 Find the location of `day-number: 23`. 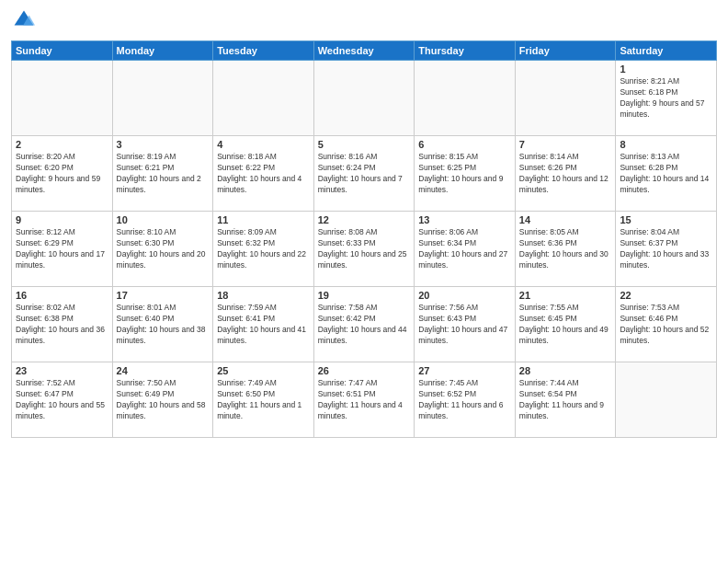

day-number: 23 is located at coordinates (63, 371).